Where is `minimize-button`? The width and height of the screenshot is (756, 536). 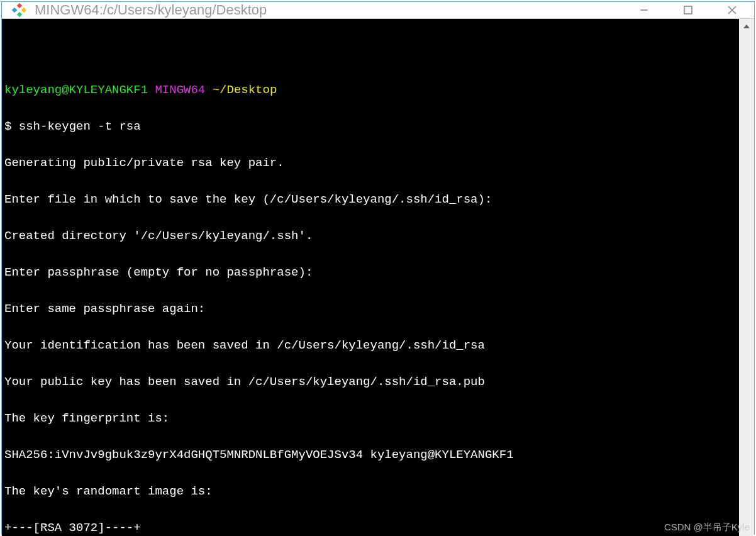
minimize-button is located at coordinates (644, 10).